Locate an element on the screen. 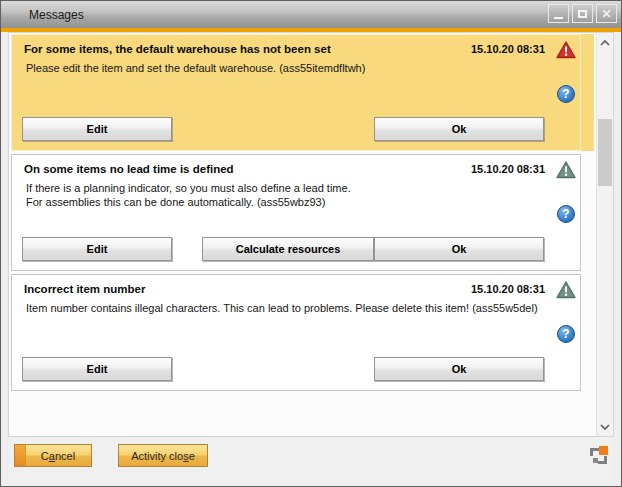 The height and width of the screenshot is (487, 622). minimize-icon is located at coordinates (558, 18).